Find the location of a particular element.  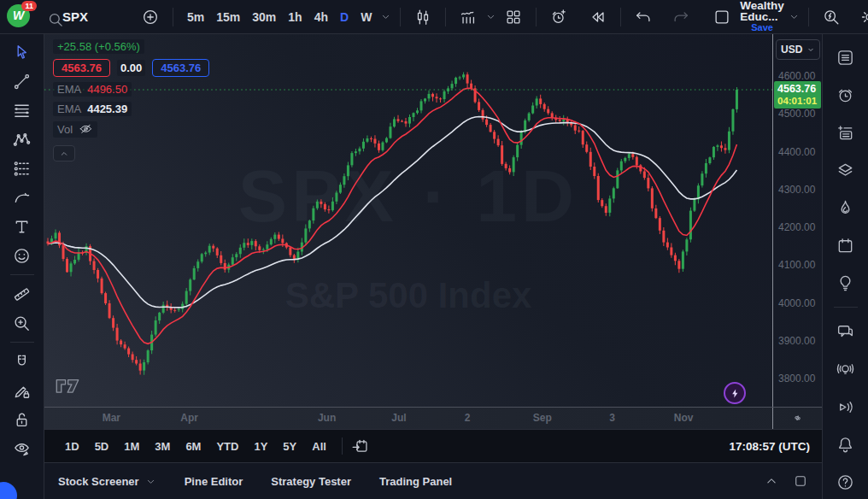

app-logo: W 11 is located at coordinates (20, 17).